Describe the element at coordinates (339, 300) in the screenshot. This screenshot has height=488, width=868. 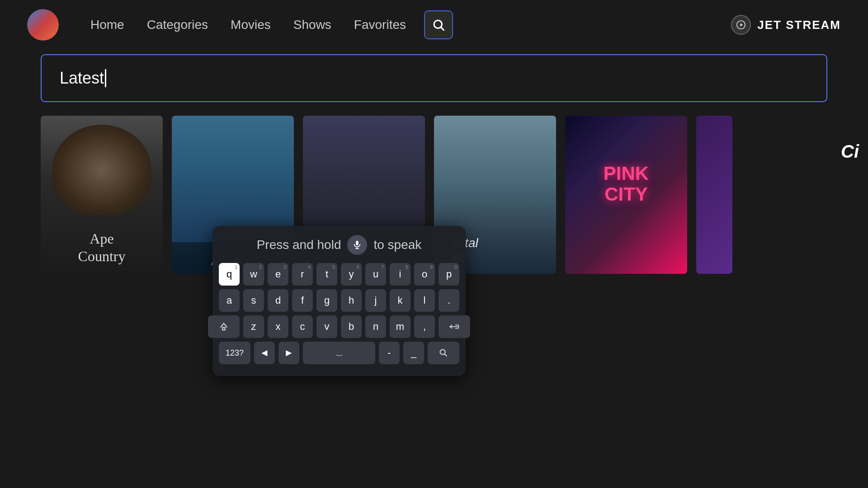
I see `keyboard-row-2: a s d f g h j k l .` at that location.